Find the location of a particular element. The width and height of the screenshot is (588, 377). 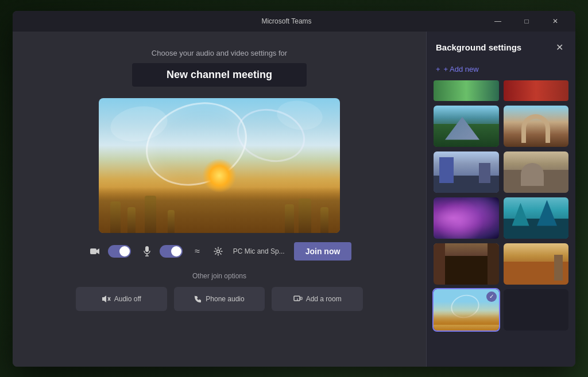

video-toggle-knob is located at coordinates (125, 251).